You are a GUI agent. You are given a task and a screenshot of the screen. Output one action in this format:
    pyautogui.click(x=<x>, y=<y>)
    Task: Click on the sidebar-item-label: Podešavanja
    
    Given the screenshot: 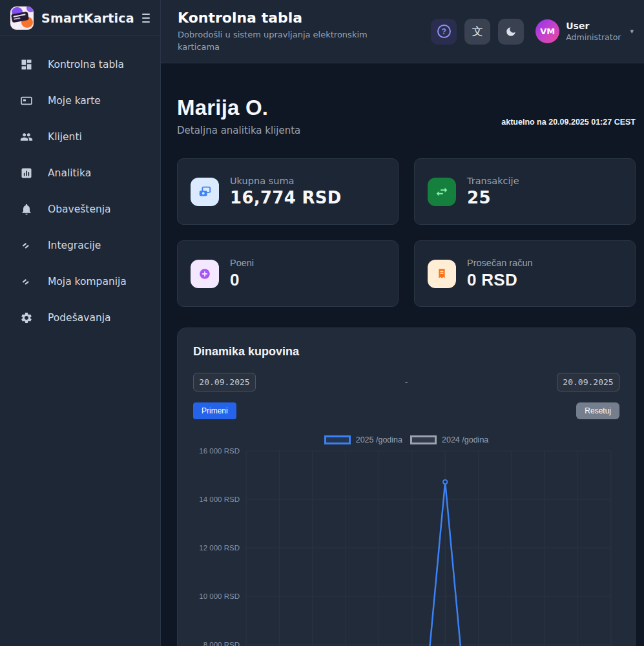 What is the action you would take?
    pyautogui.click(x=79, y=318)
    